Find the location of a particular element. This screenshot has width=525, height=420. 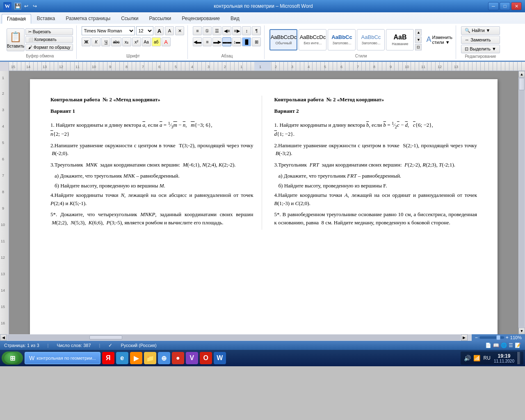

bullets-button: ≡ is located at coordinates (197, 31).